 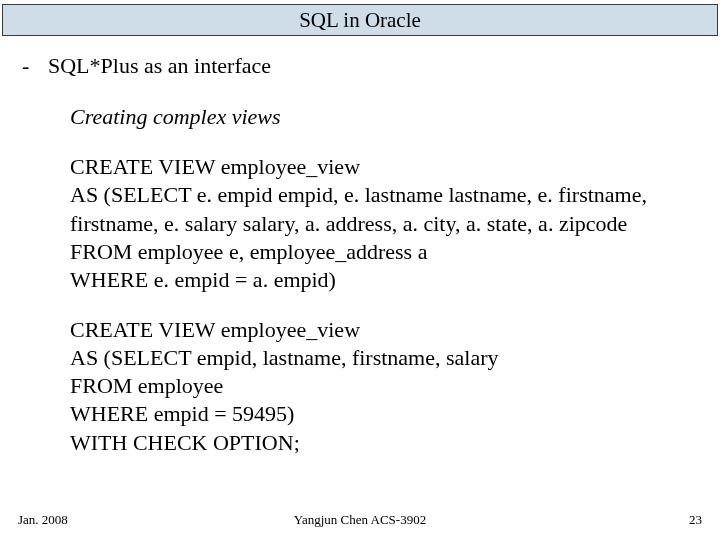 I want to click on bullet-row: - SQL*Plus as an interface, so click(x=360, y=66).